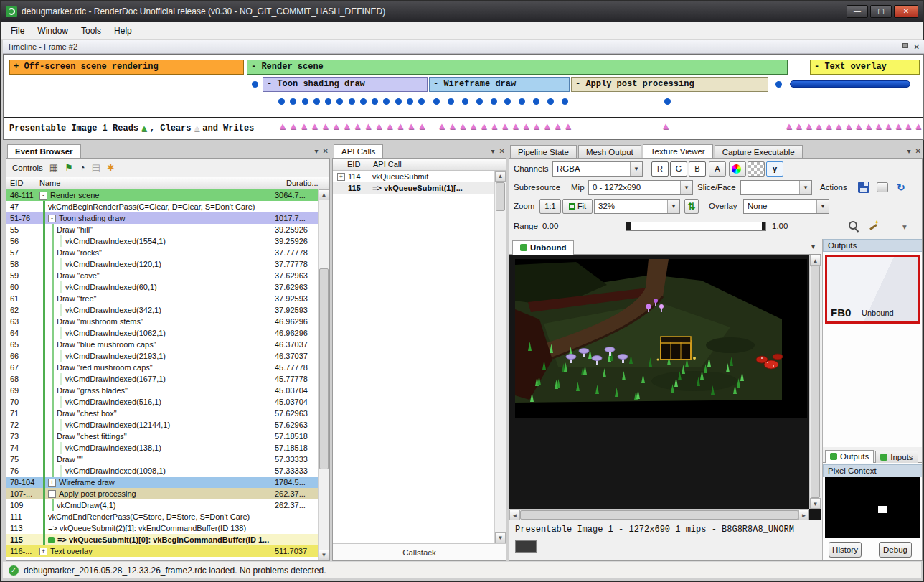  I want to click on timeline-close-icon: ✕, so click(917, 47).